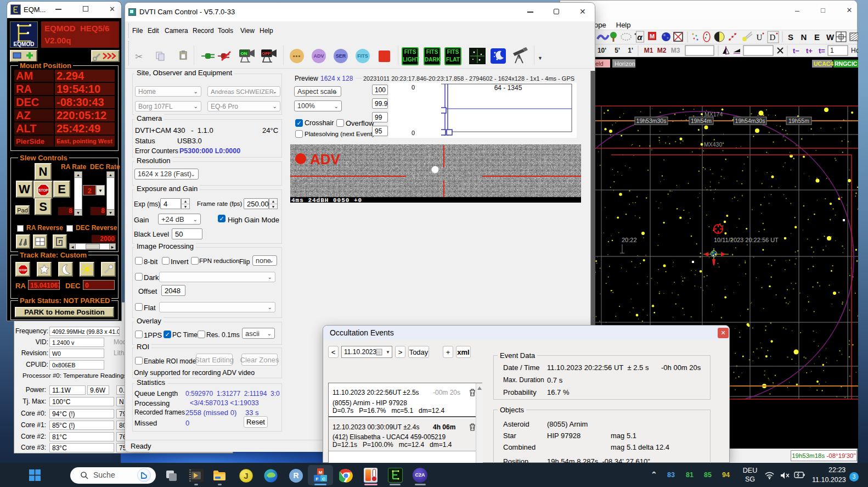  I want to click on svg-text: 64 - 1345, so click(508, 88).